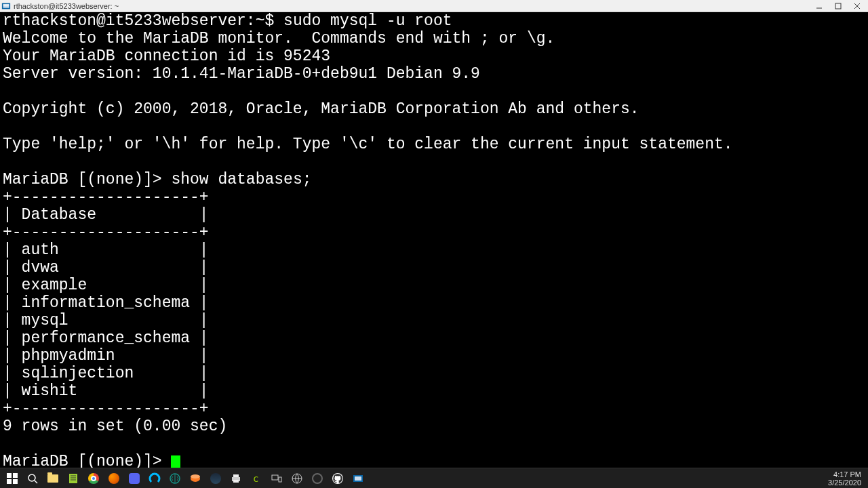 The image size is (868, 488). What do you see at coordinates (106, 356) in the screenshot?
I see `table-row: | phpmyadmin |` at bounding box center [106, 356].